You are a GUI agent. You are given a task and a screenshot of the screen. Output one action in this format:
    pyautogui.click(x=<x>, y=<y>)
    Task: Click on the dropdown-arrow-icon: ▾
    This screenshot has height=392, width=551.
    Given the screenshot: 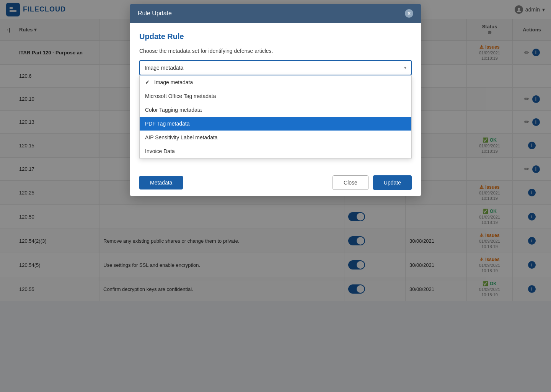 What is the action you would take?
    pyautogui.click(x=405, y=68)
    